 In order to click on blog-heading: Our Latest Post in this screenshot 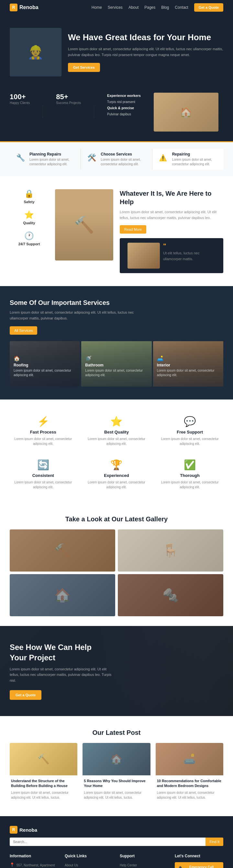, I will do `click(116, 733)`.